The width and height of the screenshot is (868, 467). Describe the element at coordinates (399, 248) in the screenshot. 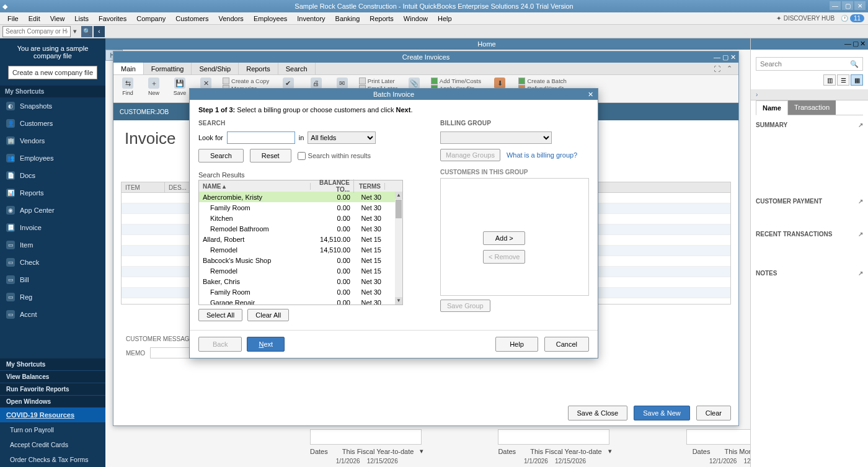

I see `results-scrollbar: ▲ ▼` at that location.